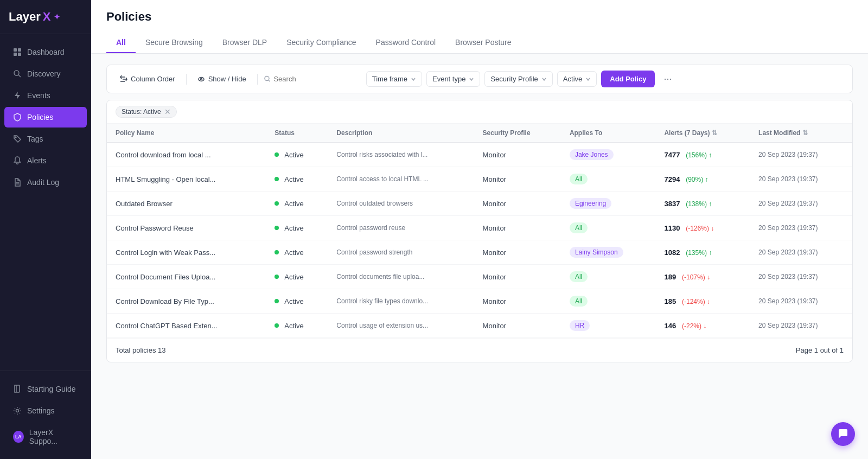 Image resolution: width=868 pixels, height=459 pixels. What do you see at coordinates (703, 253) in the screenshot?
I see `cell-alerts: 1082 (135%) ↑` at bounding box center [703, 253].